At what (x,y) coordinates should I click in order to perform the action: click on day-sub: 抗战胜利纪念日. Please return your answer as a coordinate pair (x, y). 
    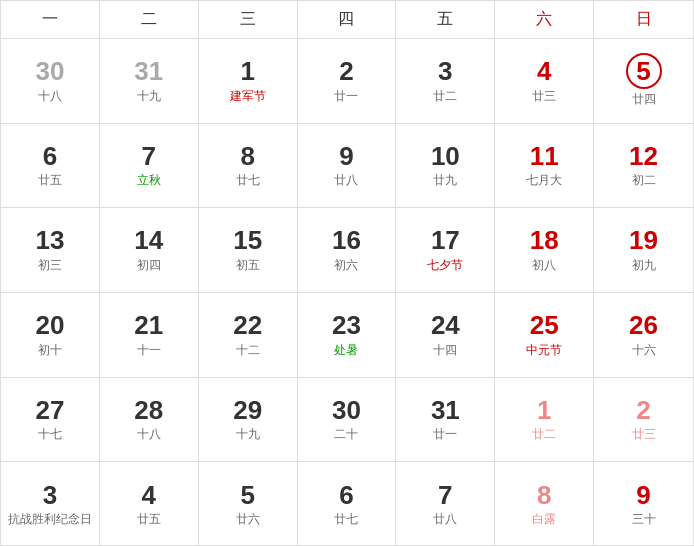
    Looking at the image, I should click on (50, 520).